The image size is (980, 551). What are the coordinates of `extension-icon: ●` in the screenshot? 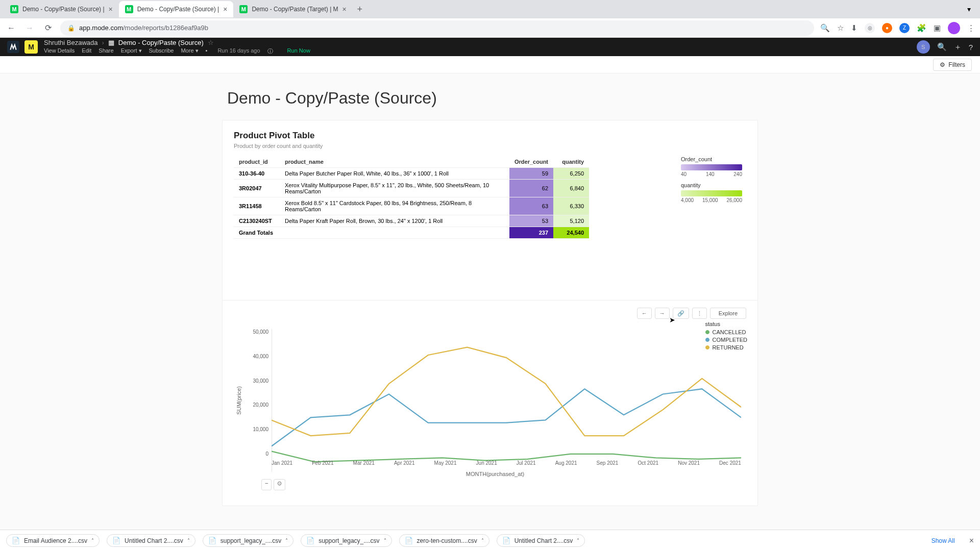 It's located at (887, 28).